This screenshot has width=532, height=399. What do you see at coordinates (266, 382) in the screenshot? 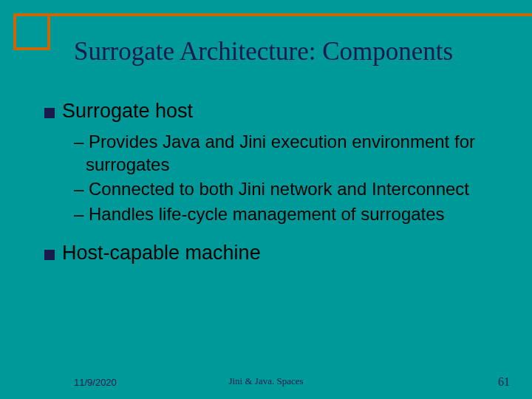
I see `slide-footer: 11/9/2020 Jini & Java. Spaces 61` at bounding box center [266, 382].